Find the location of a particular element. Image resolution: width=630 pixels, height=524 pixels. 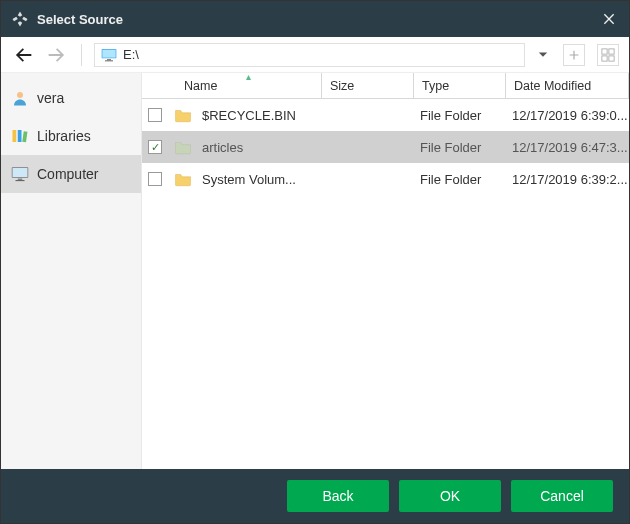

window-title: Select Source is located at coordinates (318, 20).